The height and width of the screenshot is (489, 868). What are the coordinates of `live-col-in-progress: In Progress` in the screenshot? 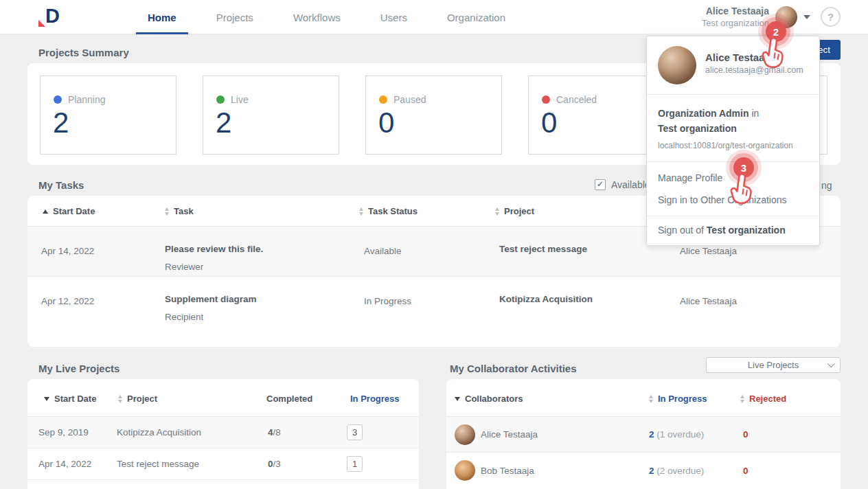 It's located at (375, 398).